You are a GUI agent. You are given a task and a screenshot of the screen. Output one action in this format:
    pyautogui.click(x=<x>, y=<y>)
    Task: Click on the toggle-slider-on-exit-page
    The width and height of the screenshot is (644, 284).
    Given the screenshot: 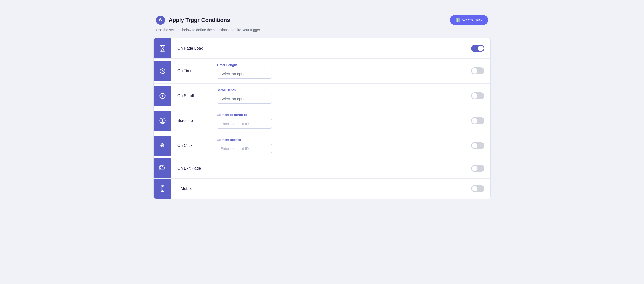 What is the action you would take?
    pyautogui.click(x=478, y=168)
    